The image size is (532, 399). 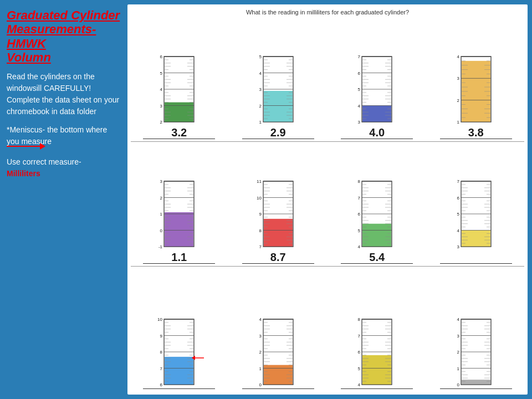 What do you see at coordinates (476, 89) in the screenshot?
I see `cylinder-svg: 1234` at bounding box center [476, 89].